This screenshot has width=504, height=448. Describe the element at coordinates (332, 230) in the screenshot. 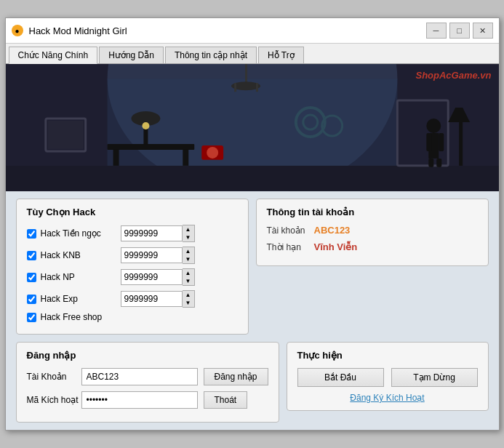

I see `account-value: ABC123` at that location.